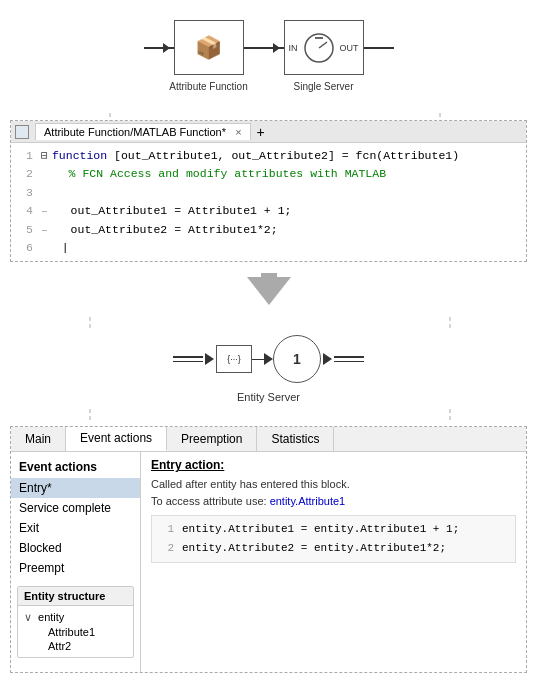 This screenshot has height=683, width=537. What do you see at coordinates (210, 359) in the screenshot?
I see `in-arrow-head` at bounding box center [210, 359].